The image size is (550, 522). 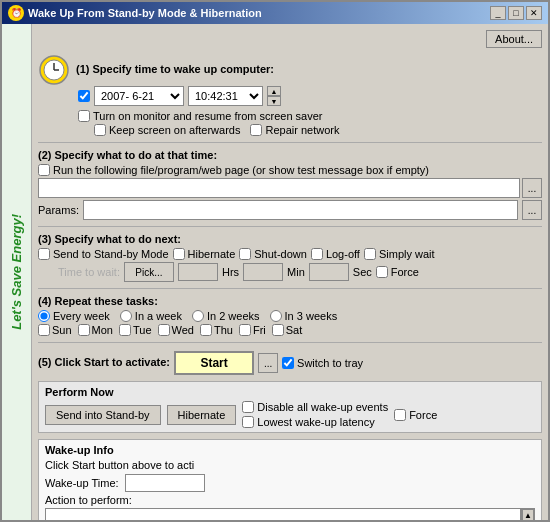 I want to click on sun-checkbox, so click(x=44, y=330).